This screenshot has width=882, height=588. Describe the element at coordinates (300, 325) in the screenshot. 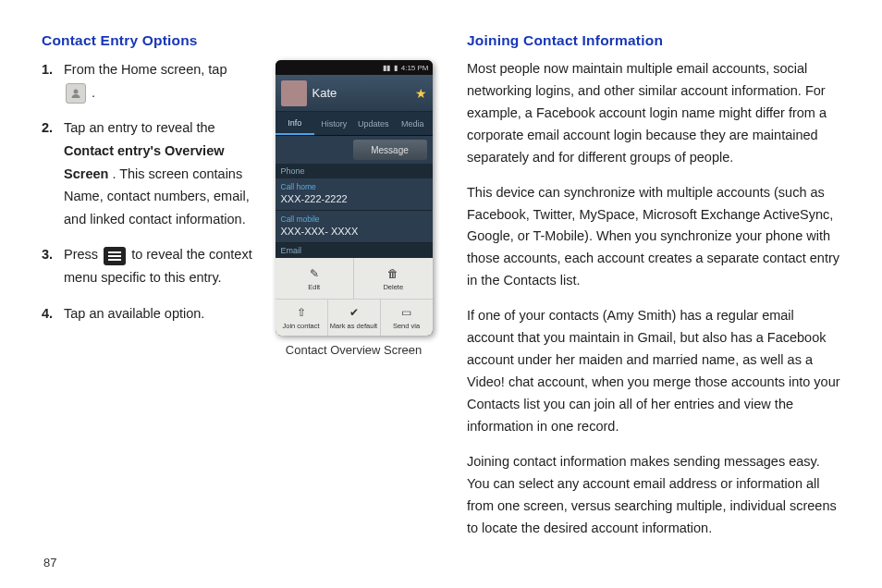

I see `action-join-label: Join contact` at that location.